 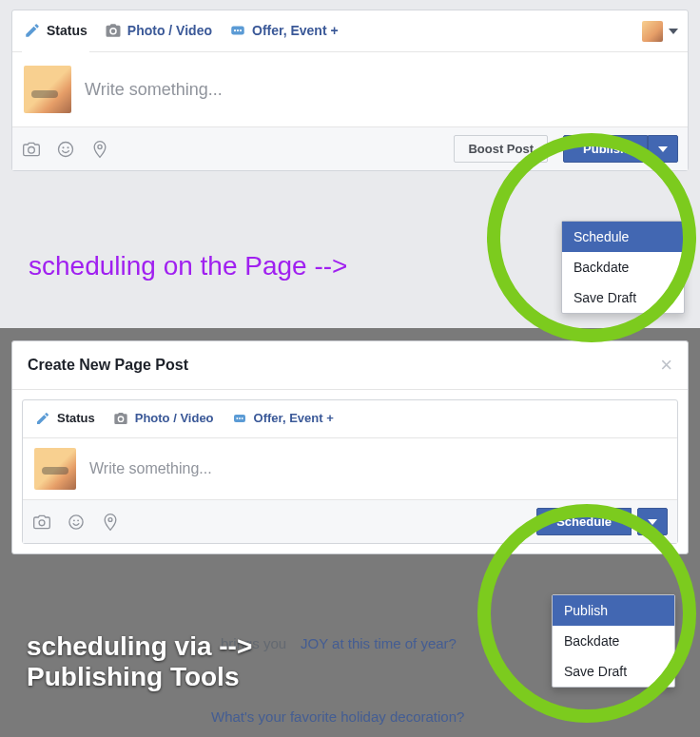 I want to click on modal-tab-offer-label: Offer, Event +, so click(x=294, y=418).